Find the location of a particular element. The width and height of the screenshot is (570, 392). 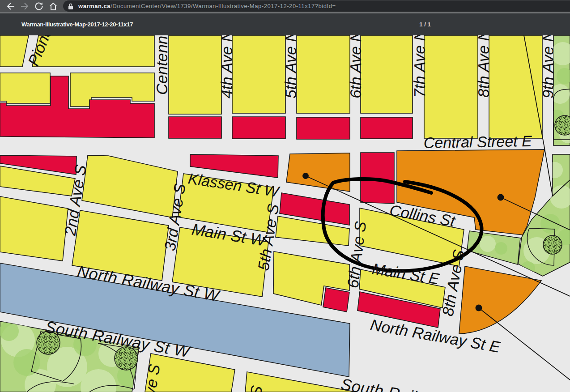

svg-text: 4th Ave N is located at coordinates (226, 67).